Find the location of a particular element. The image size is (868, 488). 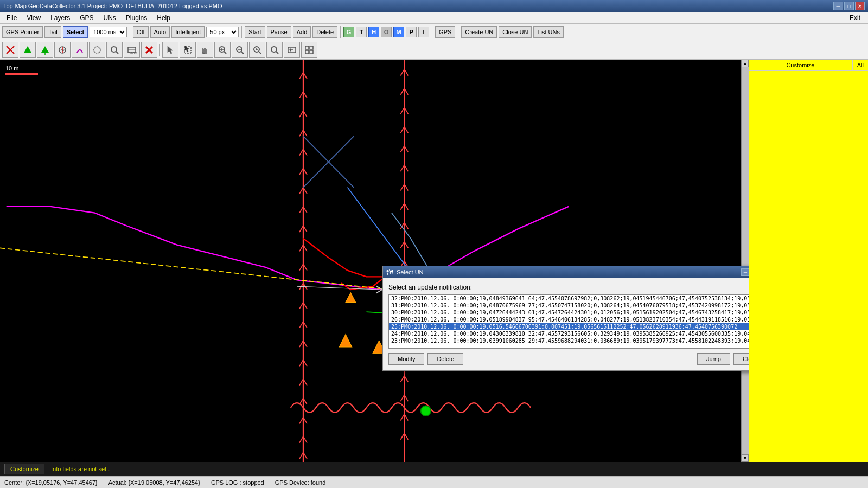

jump-button: Jump is located at coordinates (714, 359).